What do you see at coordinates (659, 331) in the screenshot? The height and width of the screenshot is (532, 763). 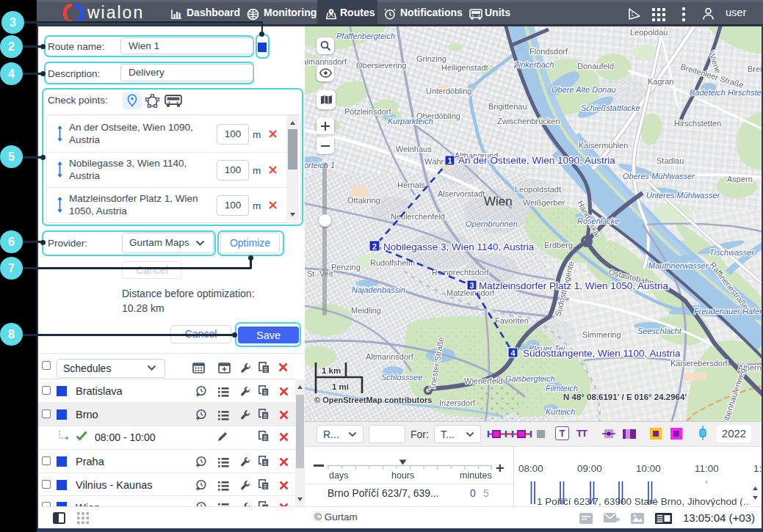 I see `svg-text: Seeschlacht` at bounding box center [659, 331].